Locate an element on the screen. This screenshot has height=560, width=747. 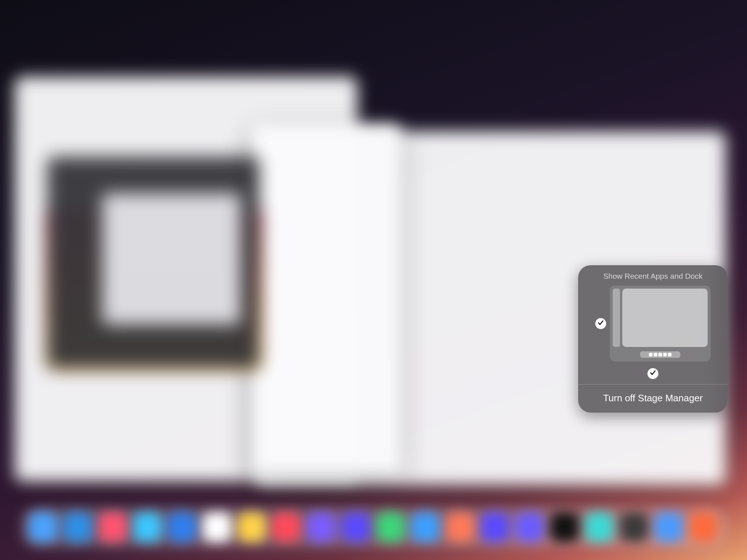
turn-off-stage-manager-button: Turn off Stage Manager is located at coordinates (653, 398).